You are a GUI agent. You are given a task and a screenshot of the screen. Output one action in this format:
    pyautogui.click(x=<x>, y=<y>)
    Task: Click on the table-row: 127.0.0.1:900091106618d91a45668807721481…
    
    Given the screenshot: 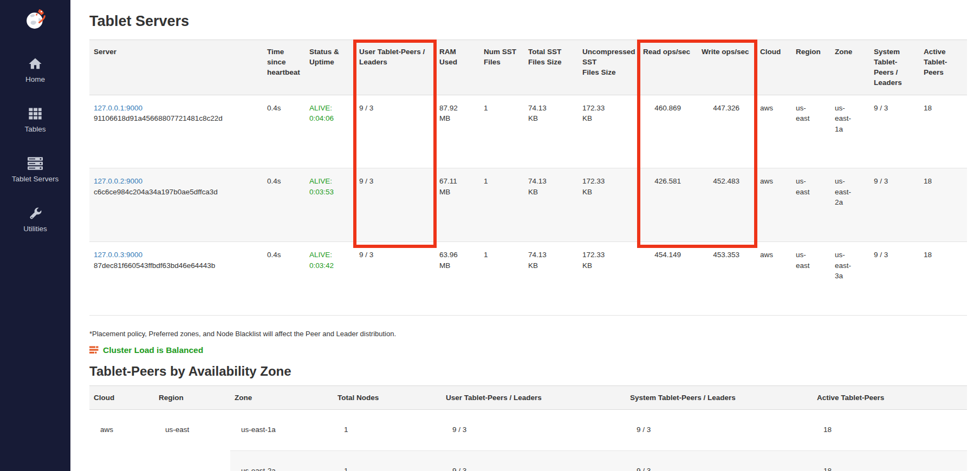 What is the action you would take?
    pyautogui.click(x=528, y=132)
    